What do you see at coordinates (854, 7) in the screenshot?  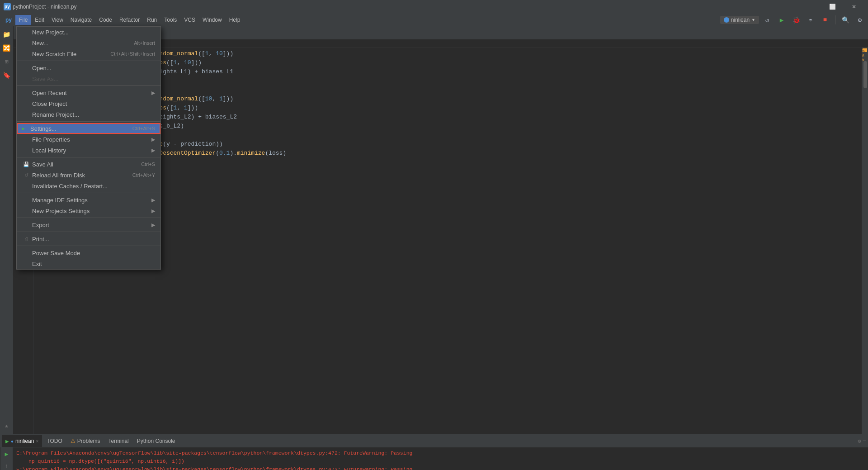 I see `close-button: ✕` at bounding box center [854, 7].